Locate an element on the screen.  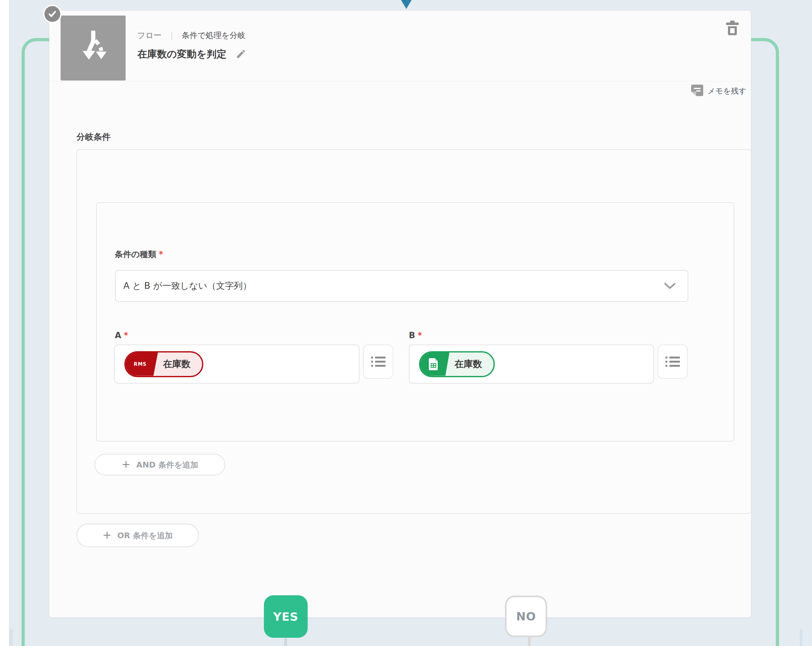
memo-button: メモを残す is located at coordinates (719, 91).